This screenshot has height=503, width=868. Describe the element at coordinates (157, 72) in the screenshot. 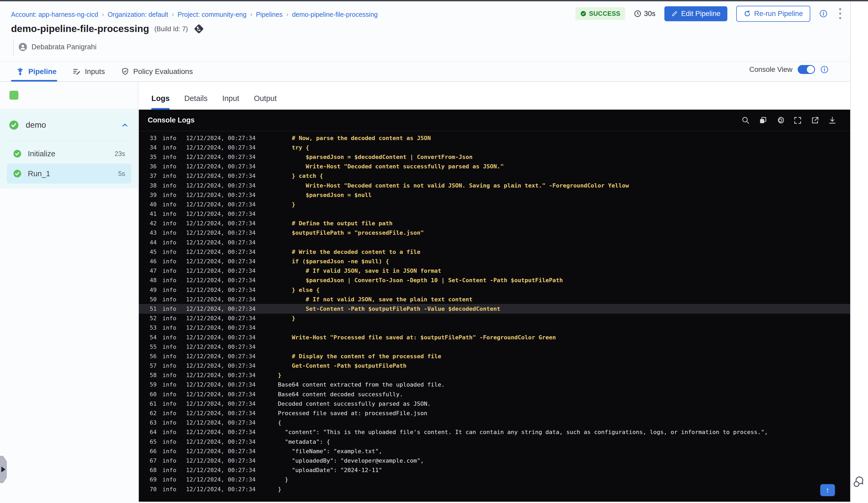

I see `tab-policy-evaluations: Policy Evaluations` at that location.